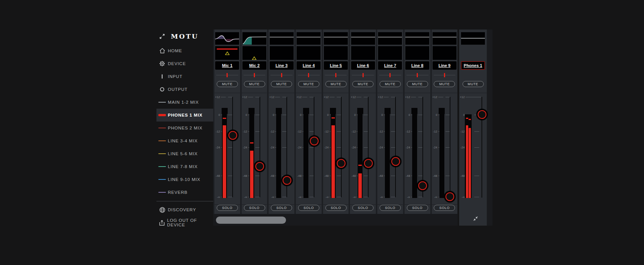 The height and width of the screenshot is (265, 644). I want to click on channel-name: Line 3, so click(282, 65).